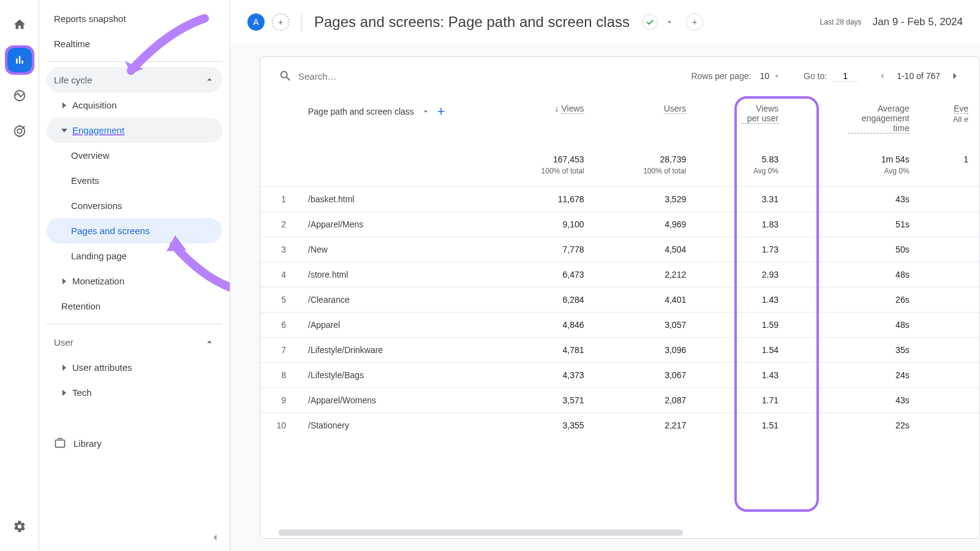  I want to click on dimension-selector: Page path and screen class +, so click(395, 112).